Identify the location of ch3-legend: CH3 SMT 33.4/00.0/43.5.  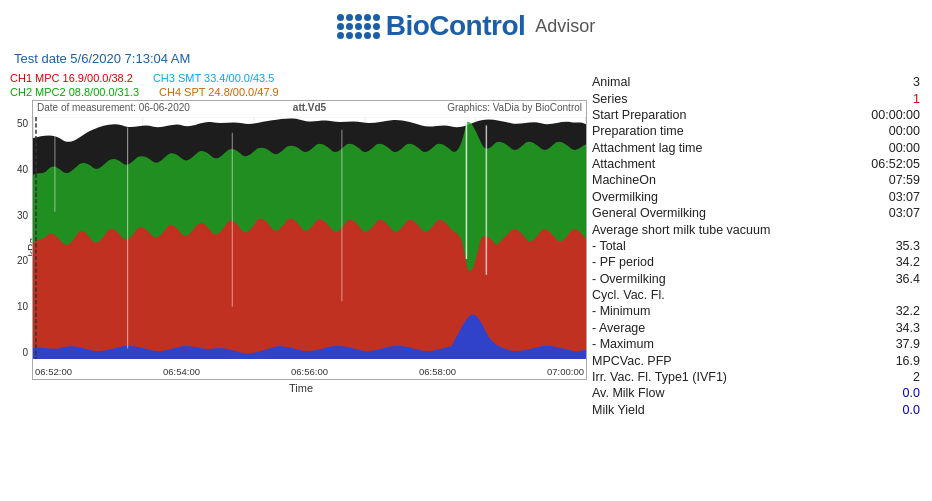
(214, 78).